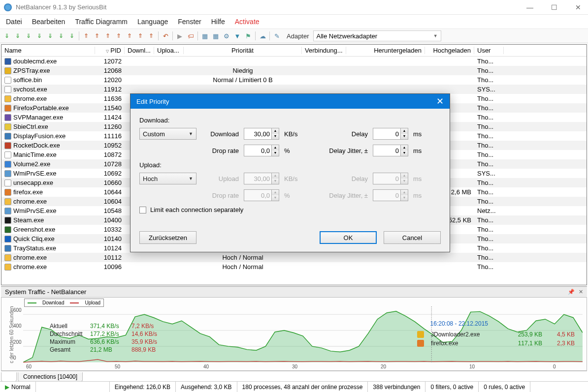 The height and width of the screenshot is (392, 588). Describe the element at coordinates (205, 36) in the screenshot. I see `tb-stats1-icon: ▦` at that location.